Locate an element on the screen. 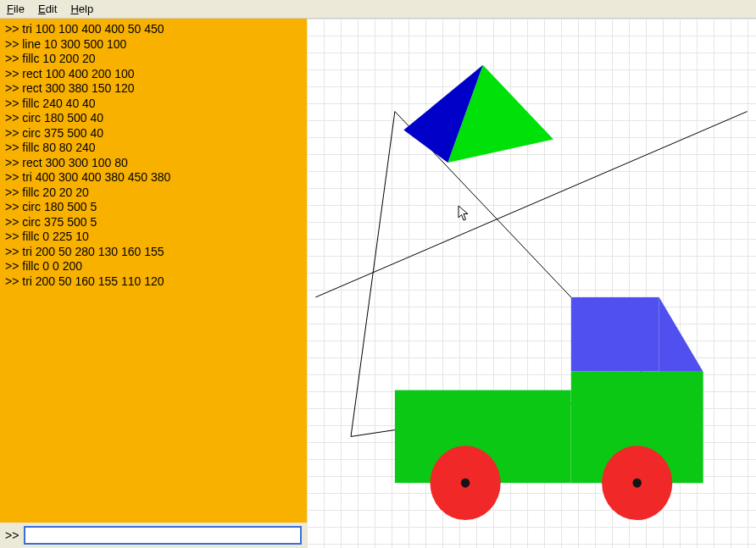 This screenshot has height=548, width=756. input-row: >> is located at coordinates (153, 535).